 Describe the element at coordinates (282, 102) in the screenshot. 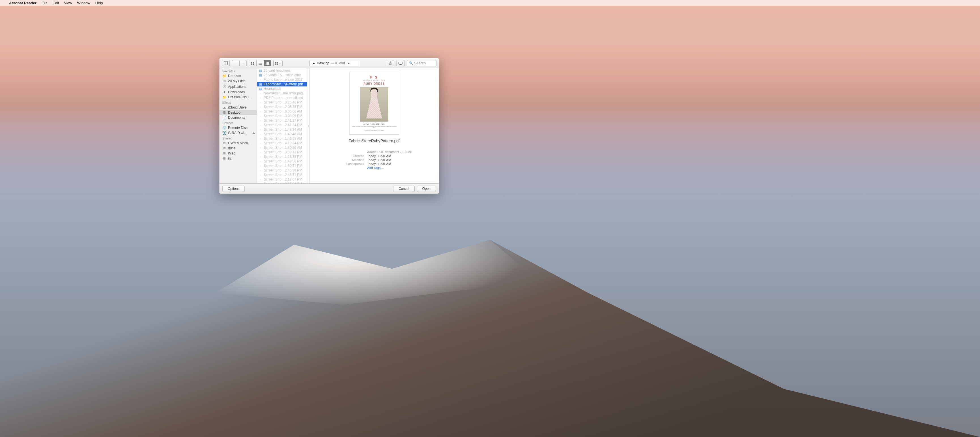

I see `file-row: ▫︎Screen Sho…3.26.46 PM` at that location.